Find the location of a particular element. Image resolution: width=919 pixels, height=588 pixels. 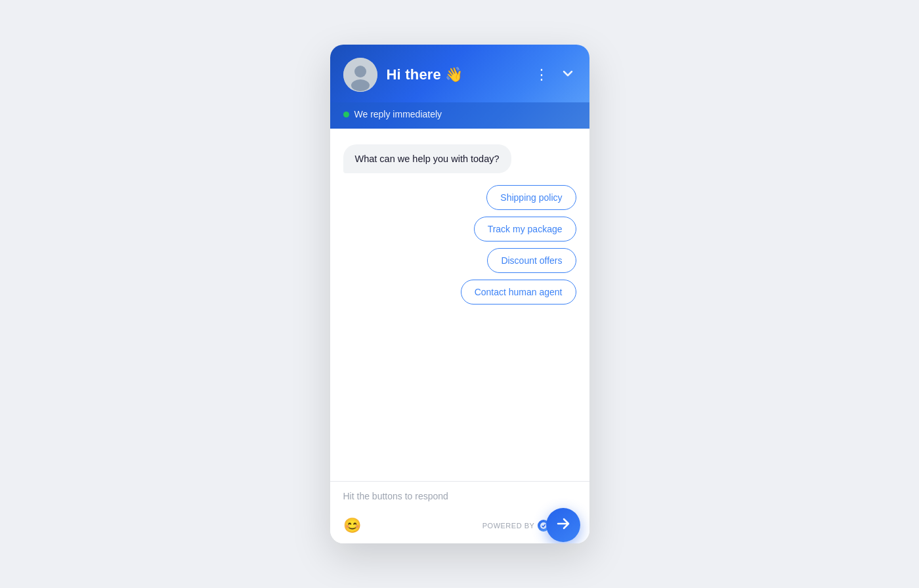

header-title: Hi there 👋 is located at coordinates (456, 75).